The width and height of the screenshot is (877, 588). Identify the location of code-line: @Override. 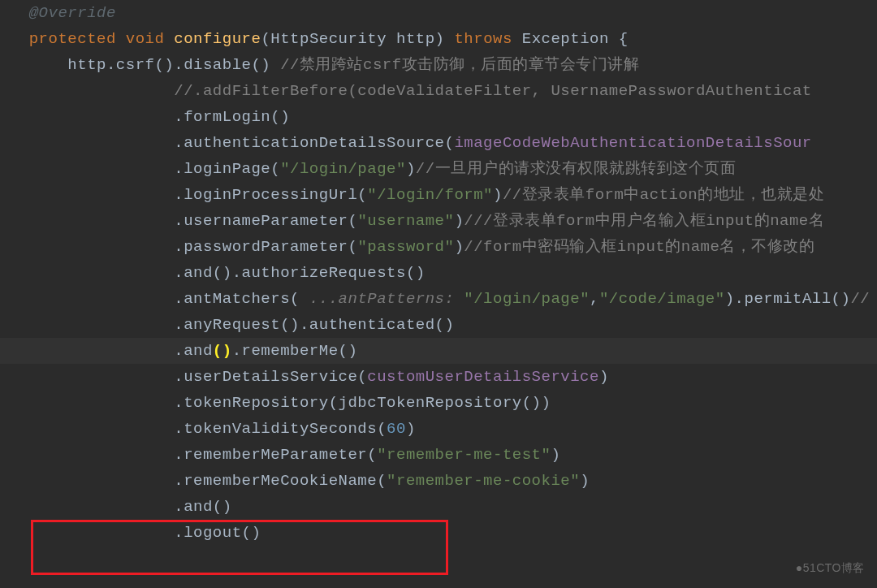
(438, 13).